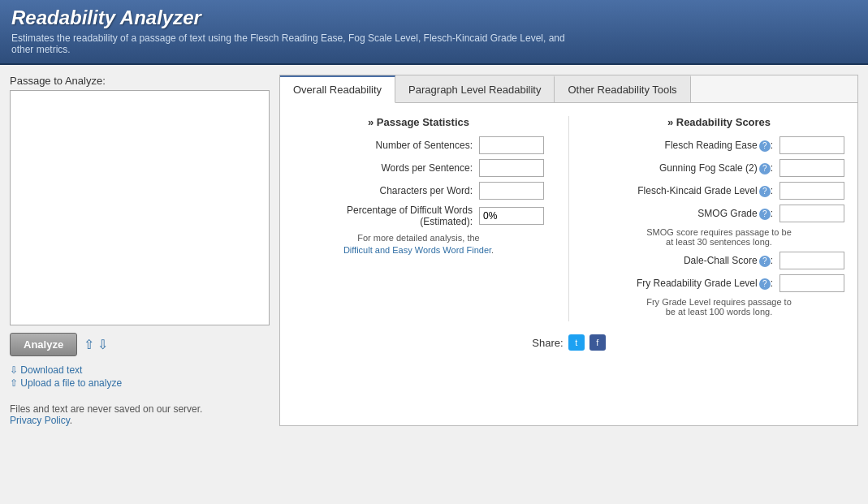 This screenshot has height=504, width=868. What do you see at coordinates (765, 284) in the screenshot?
I see `fry-help-icon: ?` at bounding box center [765, 284].